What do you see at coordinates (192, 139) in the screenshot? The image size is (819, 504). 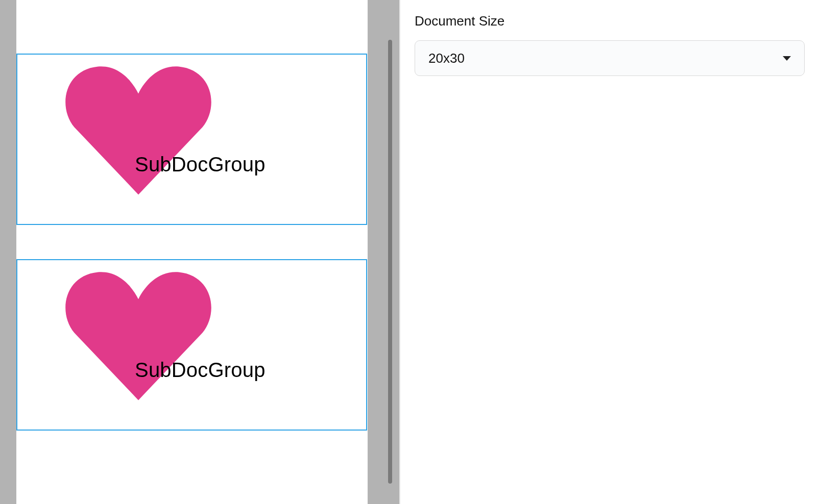 I see `subdoc-group-1: SubDocGroup` at bounding box center [192, 139].